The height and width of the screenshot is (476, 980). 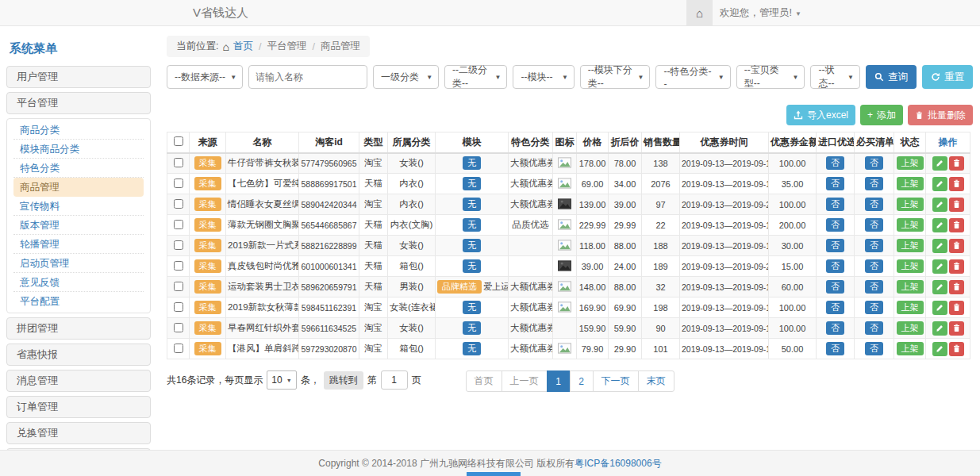 I want to click on filter-select-6: --宝贝类型--▼, so click(x=771, y=77).